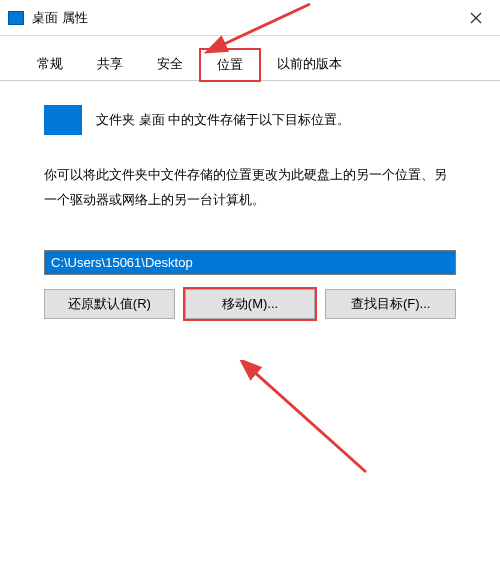 The height and width of the screenshot is (584, 500). Describe the element at coordinates (250, 120) in the screenshot. I see `folder-row: 文件夹 桌面 中的文件存储于以下目标位置。` at that location.